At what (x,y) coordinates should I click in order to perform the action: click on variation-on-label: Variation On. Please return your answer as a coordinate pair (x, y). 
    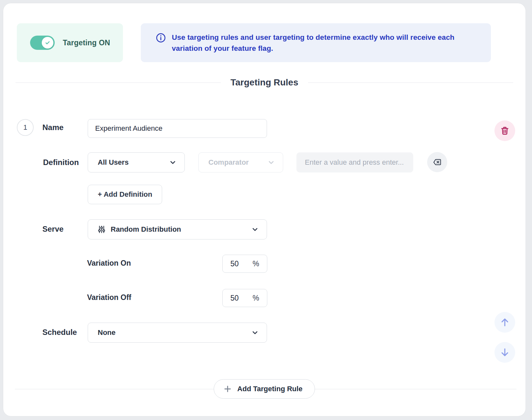
    Looking at the image, I should click on (109, 263).